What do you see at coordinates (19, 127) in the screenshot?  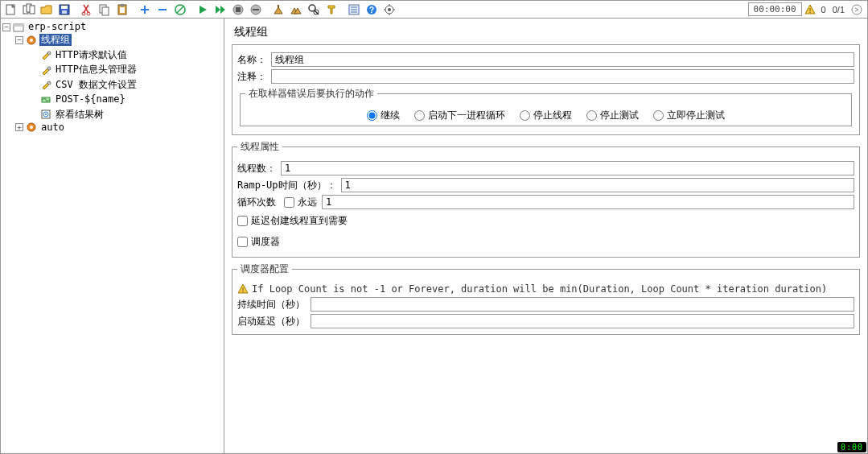 I see `tree-expand-icon: +` at bounding box center [19, 127].